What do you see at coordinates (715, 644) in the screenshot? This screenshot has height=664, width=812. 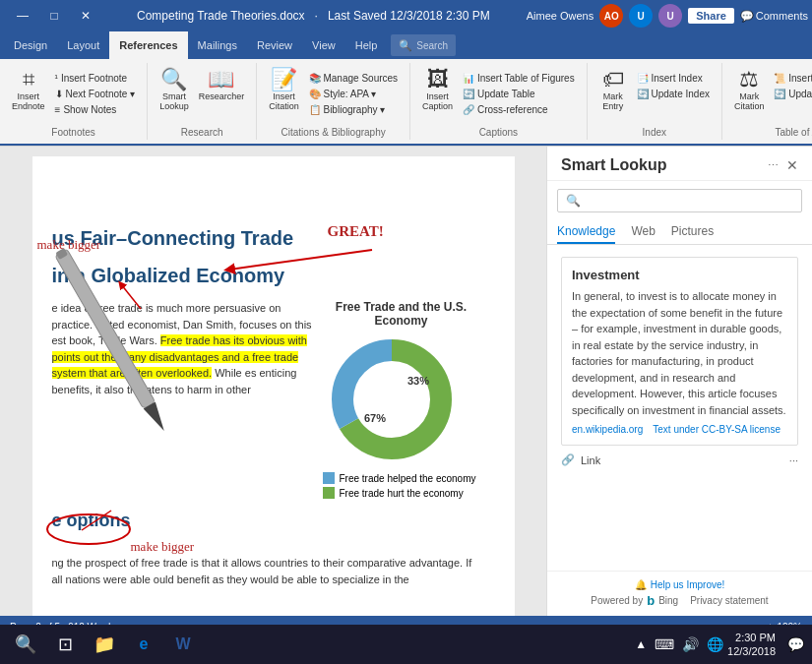 I see `network-icon: 🌐` at bounding box center [715, 644].